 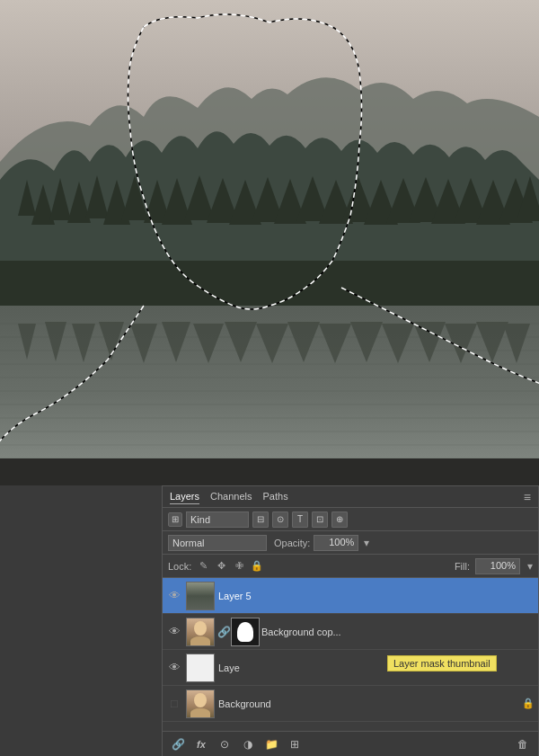 What do you see at coordinates (185, 496) in the screenshot?
I see `tab-layers: Layers` at bounding box center [185, 496].